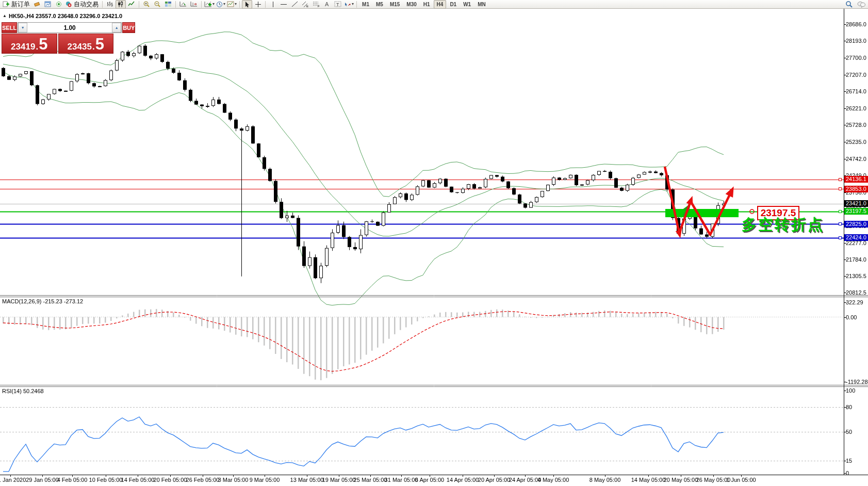 The image size is (868, 486). Describe the element at coordinates (467, 4) in the screenshot. I see `timeframe-w1: W1` at that location.